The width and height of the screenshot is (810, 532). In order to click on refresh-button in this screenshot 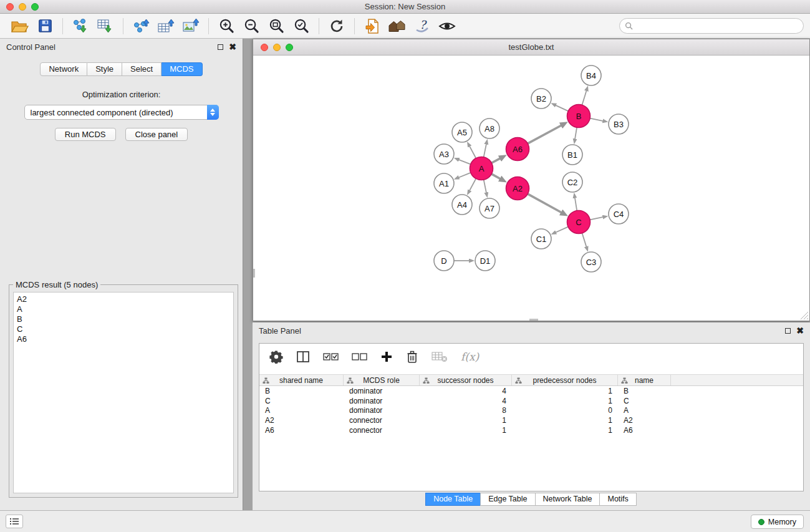, I will do `click(337, 26)`.